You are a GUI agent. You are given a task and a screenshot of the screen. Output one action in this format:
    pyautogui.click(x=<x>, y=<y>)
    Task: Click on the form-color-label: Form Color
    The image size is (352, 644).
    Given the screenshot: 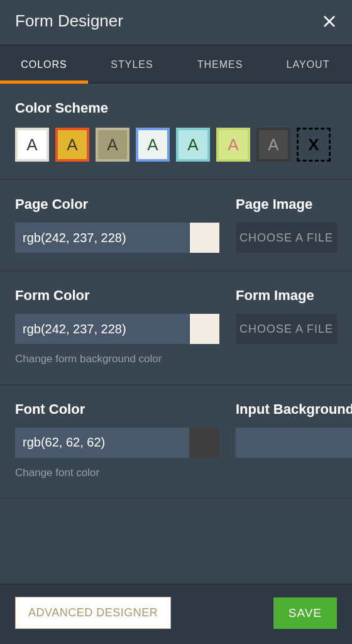 What is the action you would take?
    pyautogui.click(x=117, y=296)
    